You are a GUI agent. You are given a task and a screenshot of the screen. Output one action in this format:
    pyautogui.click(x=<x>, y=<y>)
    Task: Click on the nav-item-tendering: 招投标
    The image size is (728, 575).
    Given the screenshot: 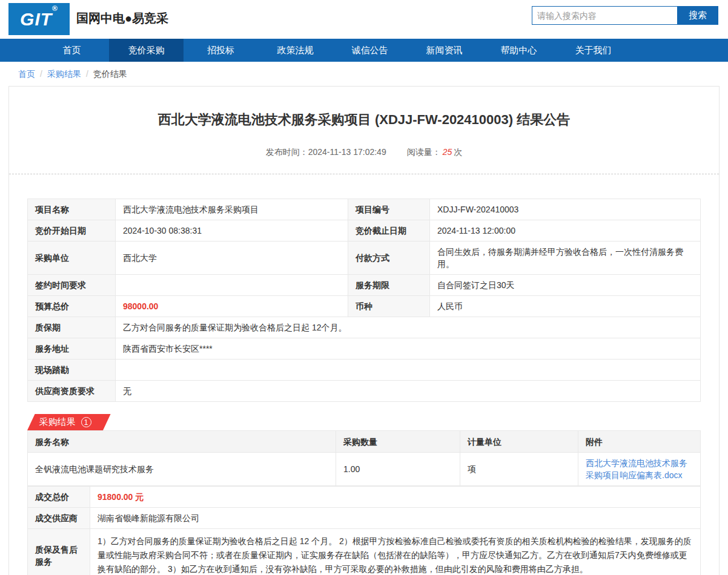 What is the action you would take?
    pyautogui.click(x=220, y=50)
    